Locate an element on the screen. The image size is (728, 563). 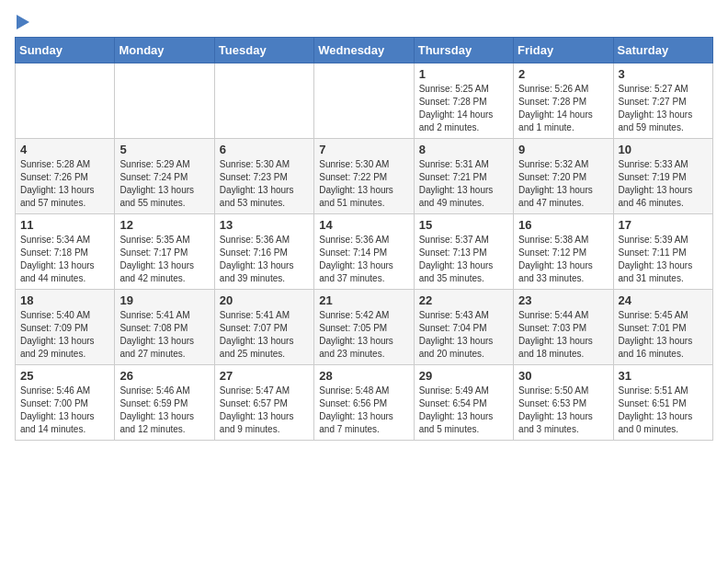
day-cell: 13Sunrise: 5:36 AM Sunset: 7:16 PM Dayli… is located at coordinates (264, 252).